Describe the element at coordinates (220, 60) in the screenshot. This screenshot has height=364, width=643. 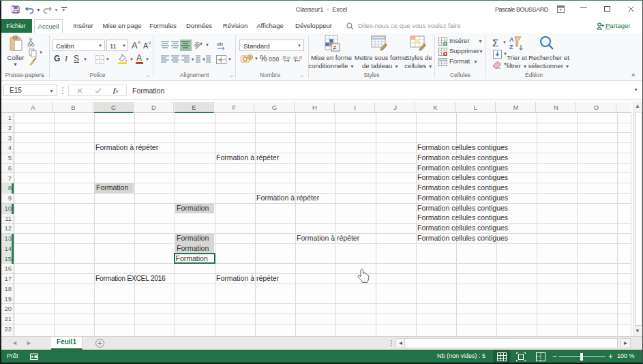
I see `svg-text: a` at that location.